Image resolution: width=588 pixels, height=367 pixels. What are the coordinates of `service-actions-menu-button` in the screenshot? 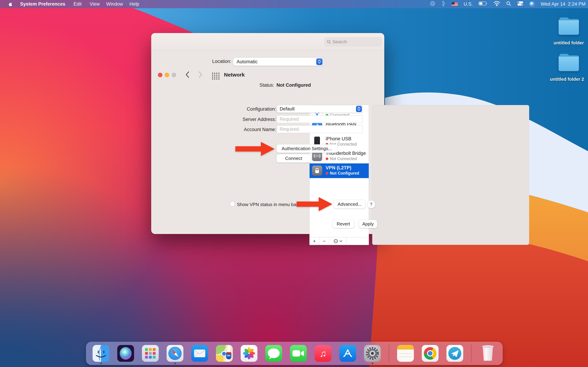 It's located at (338, 241).